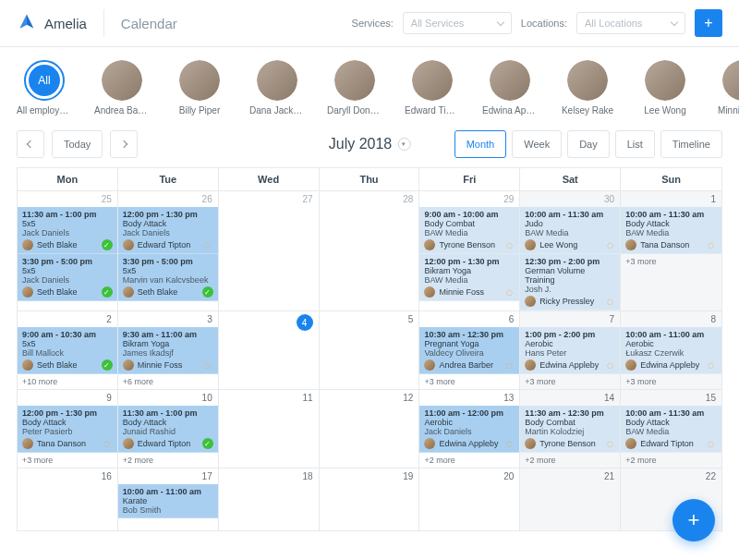 The image size is (739, 560). What do you see at coordinates (727, 88) in the screenshot?
I see `employee-filter: Minnie Foss` at bounding box center [727, 88].